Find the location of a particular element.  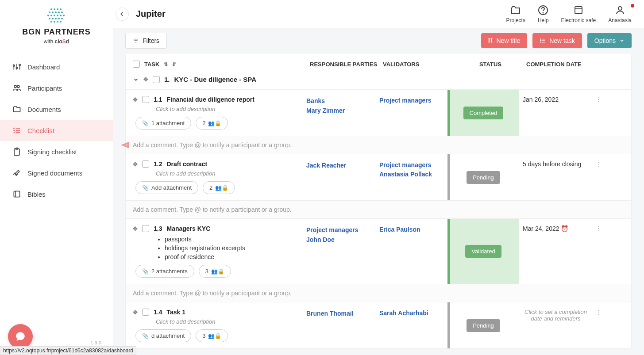

sidebar-item-documents: Documents is located at coordinates (57, 109).